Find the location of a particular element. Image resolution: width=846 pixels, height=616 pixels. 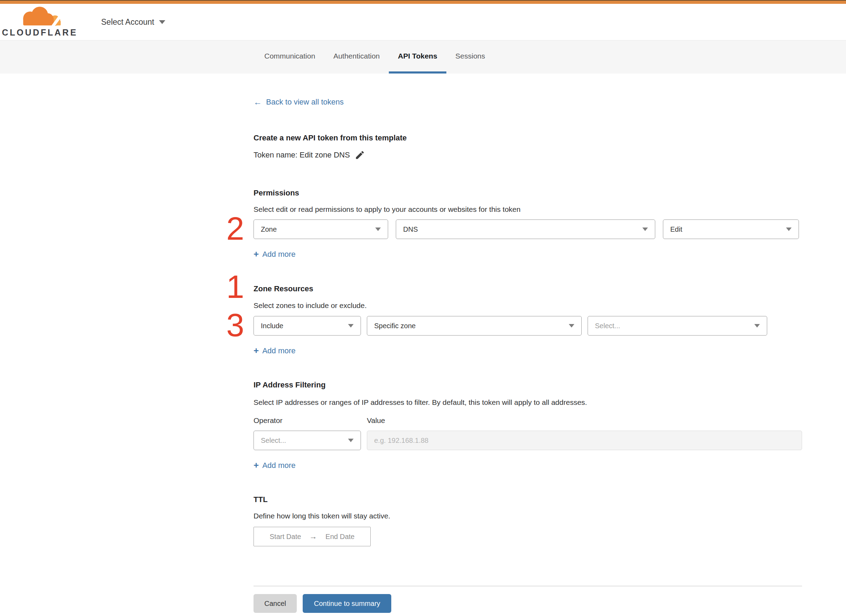

tab-communication: Communication is located at coordinates (290, 57).